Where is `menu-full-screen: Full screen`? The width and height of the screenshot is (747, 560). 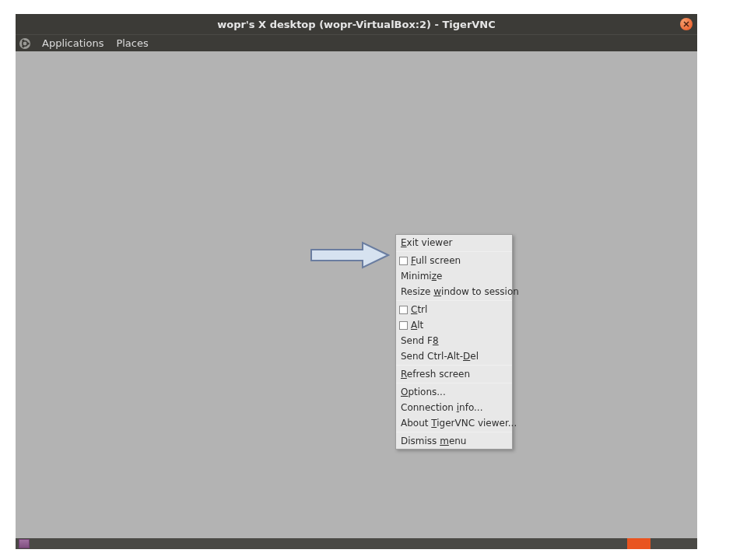
menu-full-screen: Full screen is located at coordinates (454, 261).